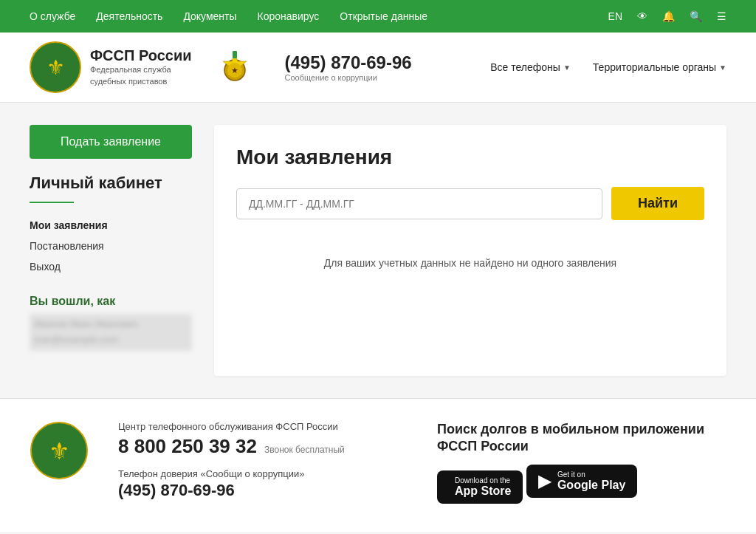 The image size is (756, 534). I want to click on footer-logo: ⚜, so click(59, 452).